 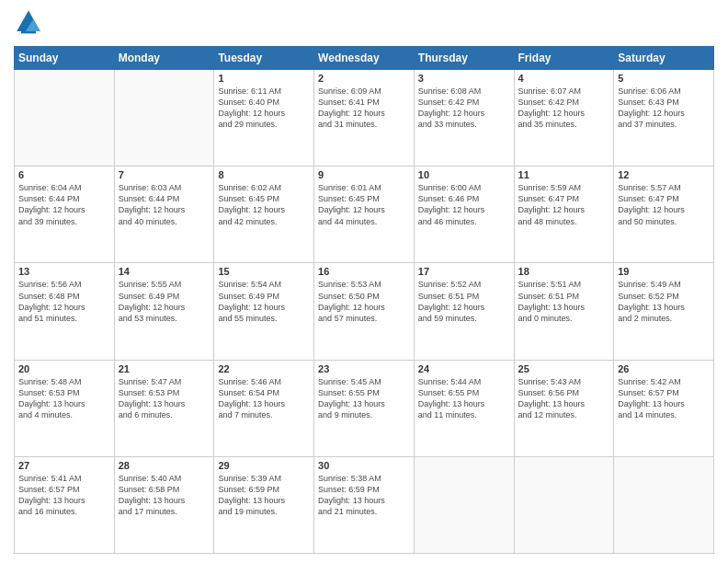 I want to click on calendar-cell: 16Sunrise: 5:53 AM Sunset: 6:50 PM Dayli…, so click(x=364, y=311).